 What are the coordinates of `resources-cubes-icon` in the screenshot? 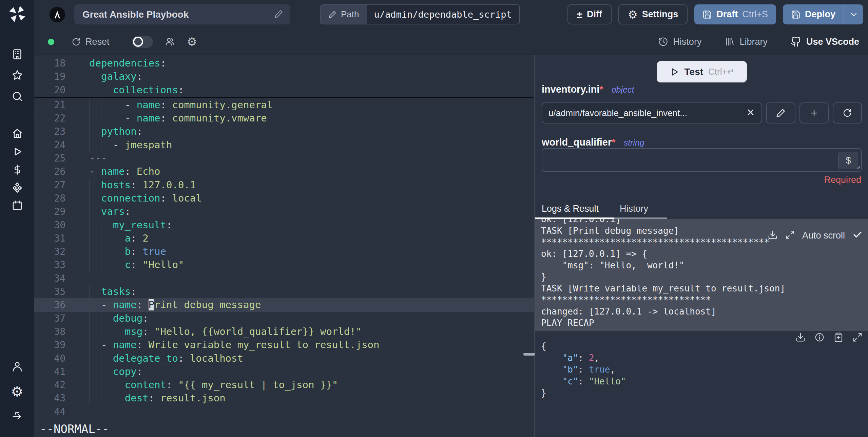 It's located at (17, 188).